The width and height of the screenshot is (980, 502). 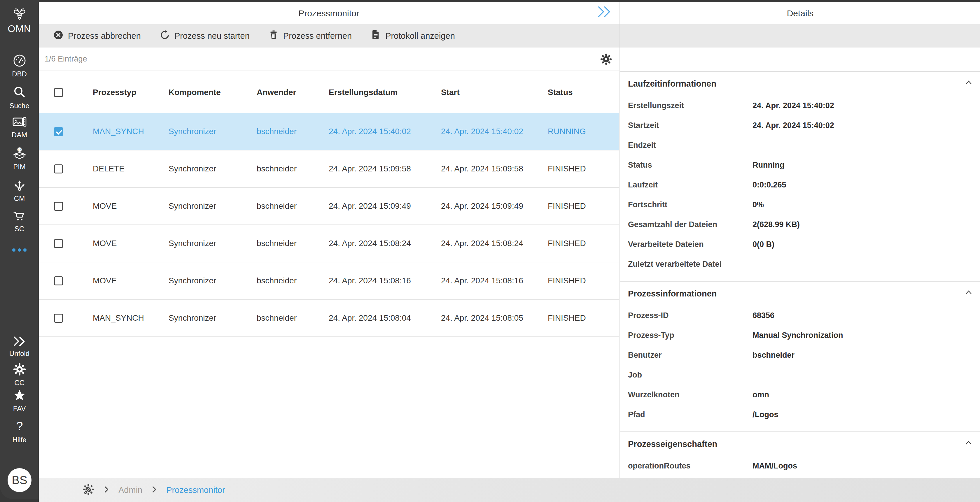 What do you see at coordinates (329, 169) in the screenshot?
I see `table-row: DELETE Synchronizer bschneider 24. Apr. …` at bounding box center [329, 169].